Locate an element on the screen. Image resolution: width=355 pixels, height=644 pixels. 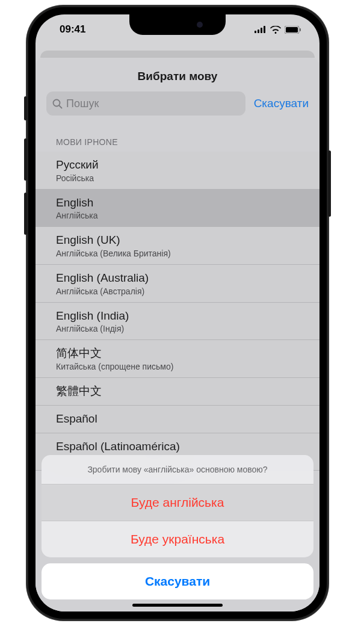
wifi-icon is located at coordinates (276, 30).